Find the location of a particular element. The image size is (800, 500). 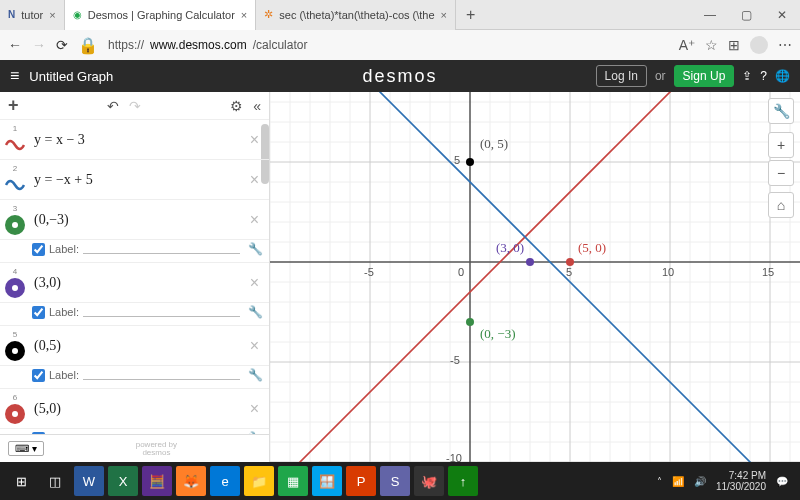

taskbar-app: 🪟 is located at coordinates (327, 481).